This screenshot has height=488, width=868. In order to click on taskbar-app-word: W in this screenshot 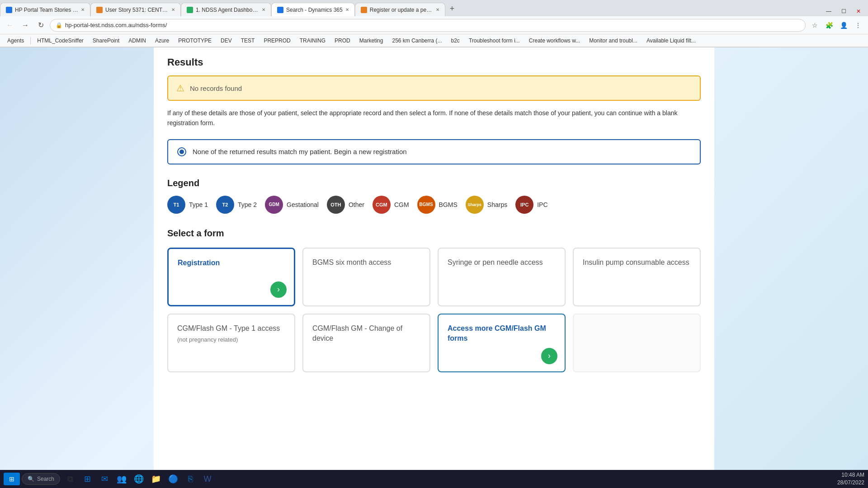, I will do `click(208, 474)`.